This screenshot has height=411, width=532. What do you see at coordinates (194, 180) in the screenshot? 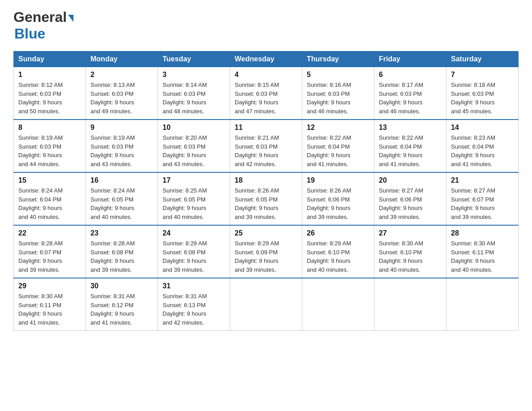
I see `day-number: 17` at bounding box center [194, 180].